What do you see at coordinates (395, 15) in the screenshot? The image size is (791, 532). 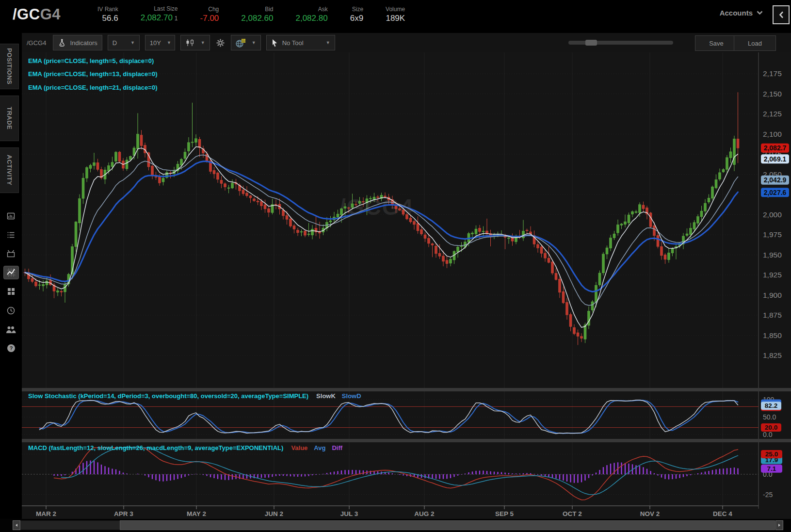 I see `stat-volume: Volume 189K` at bounding box center [395, 15].